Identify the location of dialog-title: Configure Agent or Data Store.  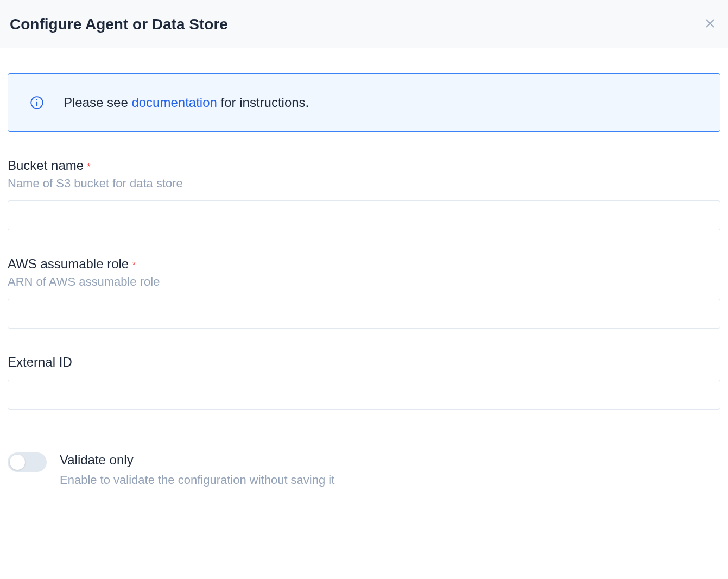
(119, 24).